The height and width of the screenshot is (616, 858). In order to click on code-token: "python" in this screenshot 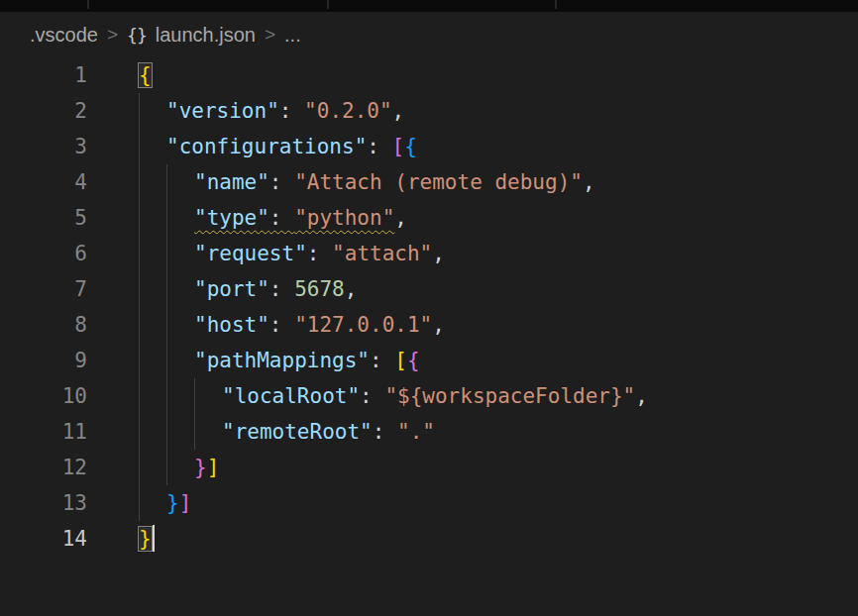, I will do `click(345, 218)`.